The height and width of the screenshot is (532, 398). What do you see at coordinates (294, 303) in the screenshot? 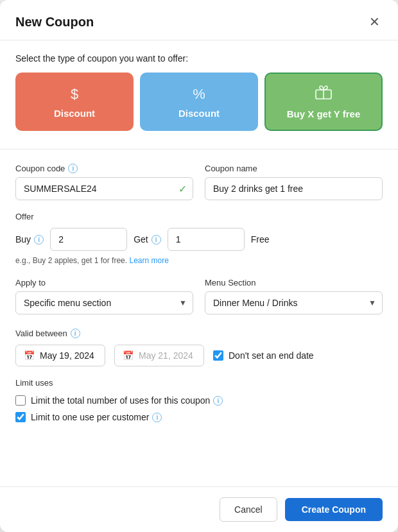
I see `menu-section-select: Dinner Menu / Drinks Dinner Menu / Start…` at bounding box center [294, 303].